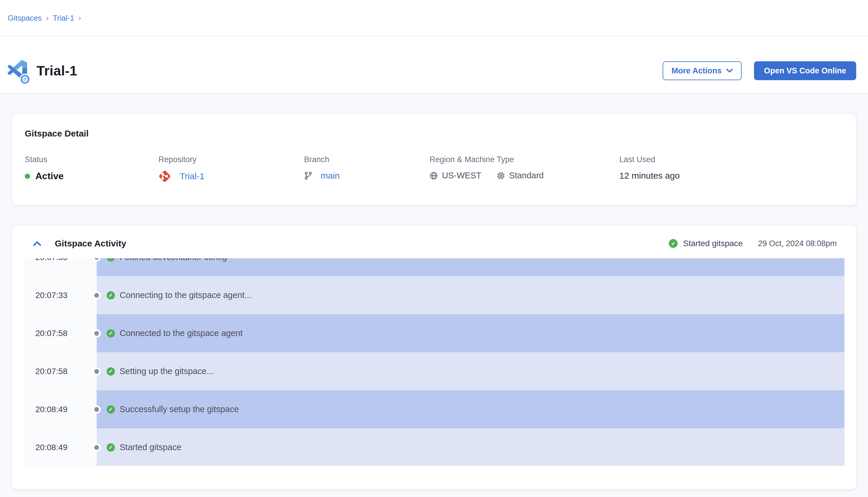 This screenshot has height=497, width=868. What do you see at coordinates (434, 176) in the screenshot?
I see `globe-icon` at bounding box center [434, 176].